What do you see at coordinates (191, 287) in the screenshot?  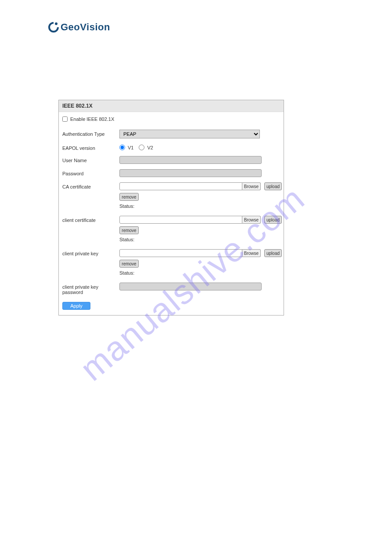 I see `client-key-pw-input` at bounding box center [191, 287].